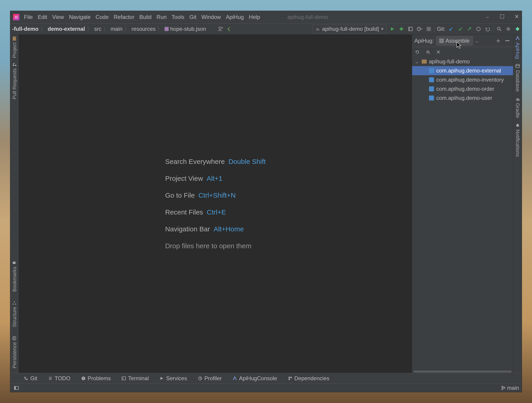 Image resolution: width=532 pixels, height=403 pixels. What do you see at coordinates (309, 378) in the screenshot?
I see `tab-dependencies: Dependencies` at bounding box center [309, 378].